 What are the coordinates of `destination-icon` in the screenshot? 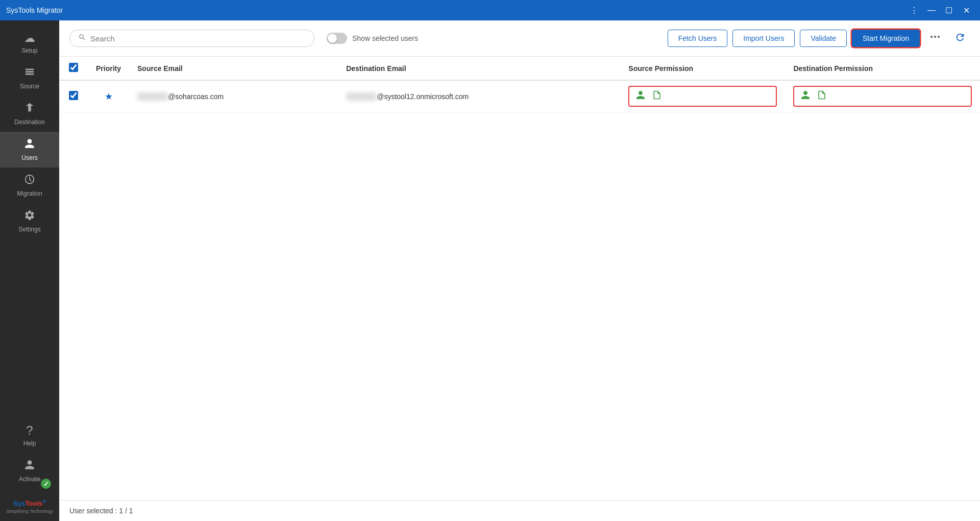 It's located at (30, 109).